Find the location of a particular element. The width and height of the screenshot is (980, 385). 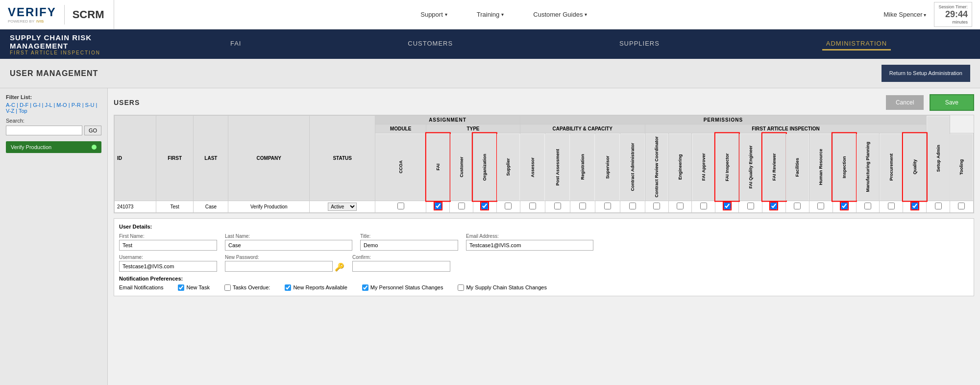

cb-assessor is located at coordinates (533, 206).